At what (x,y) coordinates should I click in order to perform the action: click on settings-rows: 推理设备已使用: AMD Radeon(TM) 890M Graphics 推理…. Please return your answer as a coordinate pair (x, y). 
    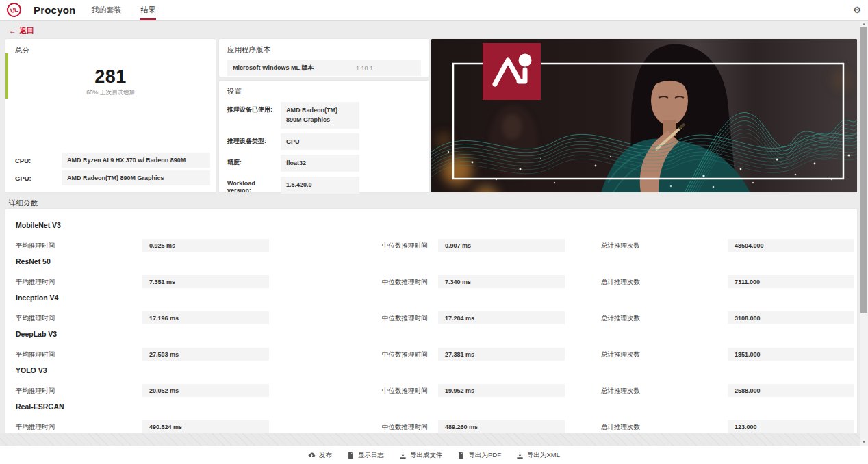
    Looking at the image, I should click on (324, 148).